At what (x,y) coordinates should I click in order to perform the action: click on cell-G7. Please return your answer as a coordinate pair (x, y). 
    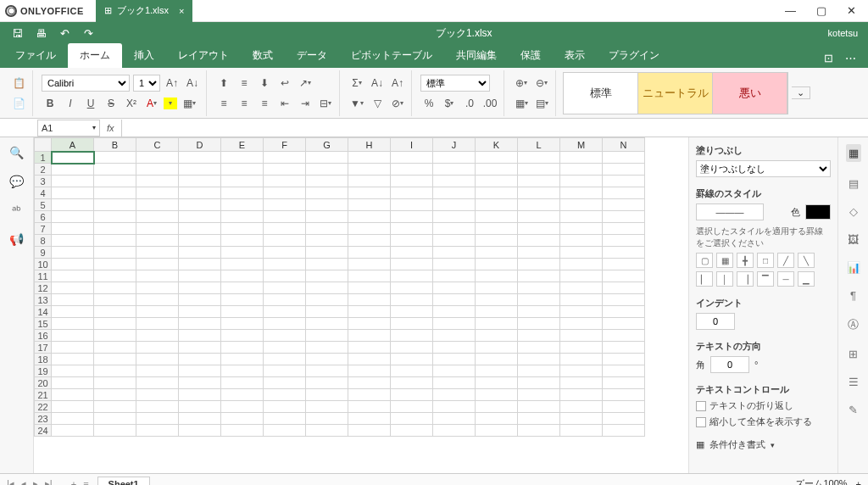
    Looking at the image, I should click on (327, 229).